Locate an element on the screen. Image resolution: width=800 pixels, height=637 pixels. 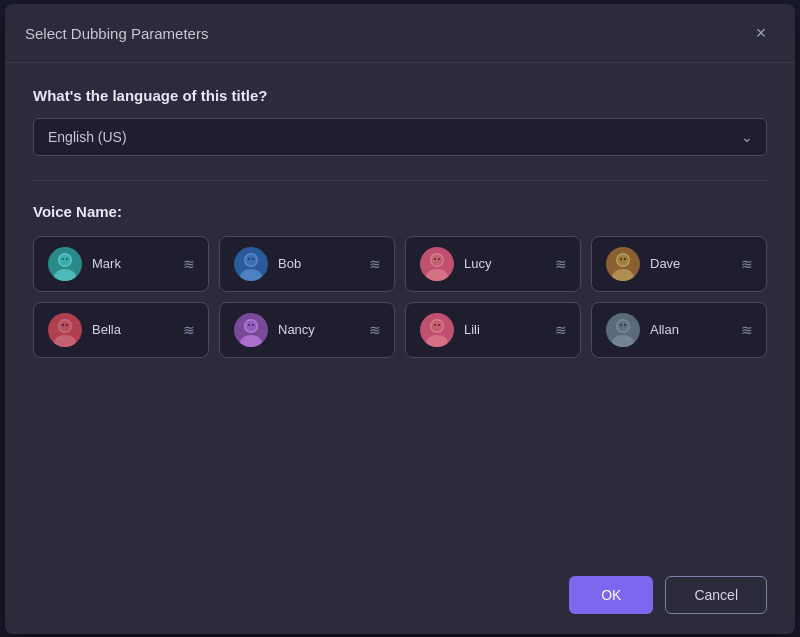
waveform-icon-lili: ≋ is located at coordinates (560, 330).